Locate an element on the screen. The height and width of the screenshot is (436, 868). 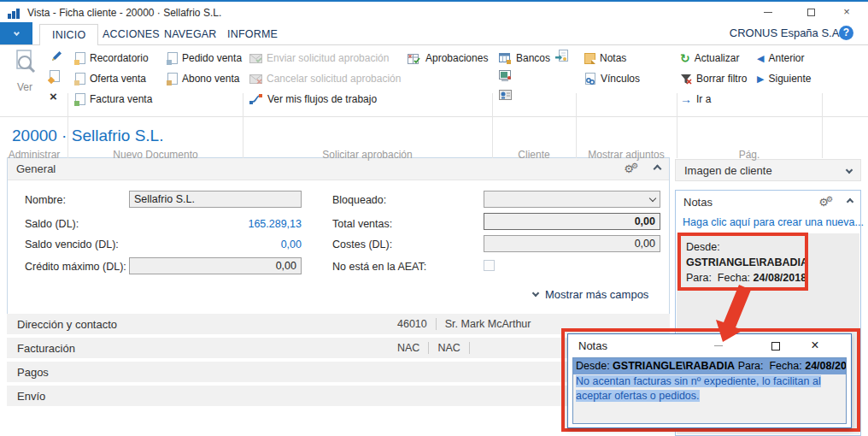
borrar-filtro-button: Borrar filtro is located at coordinates (713, 79).